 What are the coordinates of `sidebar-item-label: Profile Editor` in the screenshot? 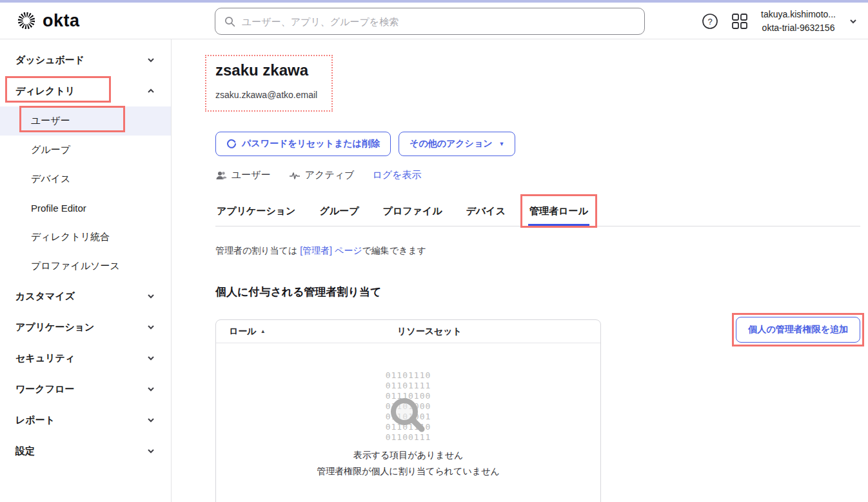 It's located at (93, 208).